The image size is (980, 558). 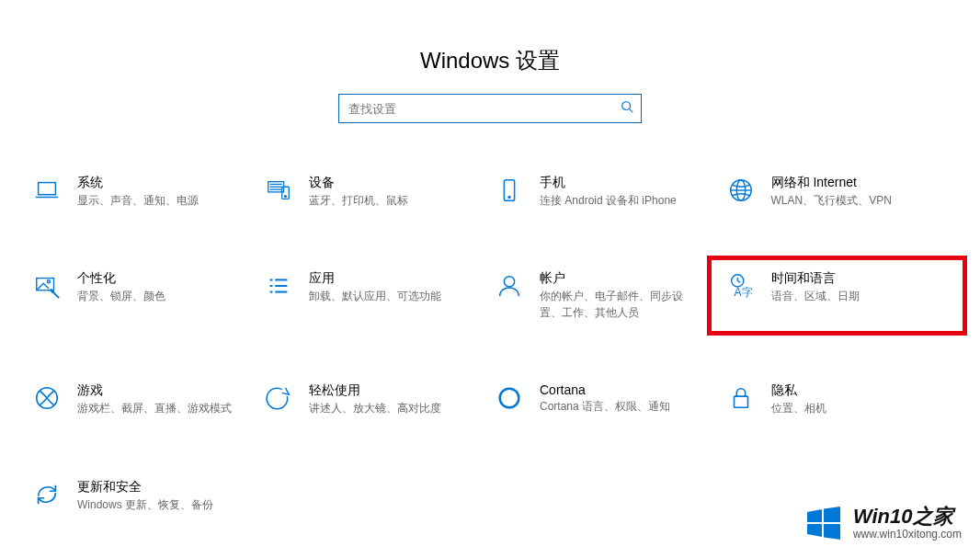 What do you see at coordinates (799, 408) in the screenshot?
I see `tile-desc: 位置、相机` at bounding box center [799, 408].